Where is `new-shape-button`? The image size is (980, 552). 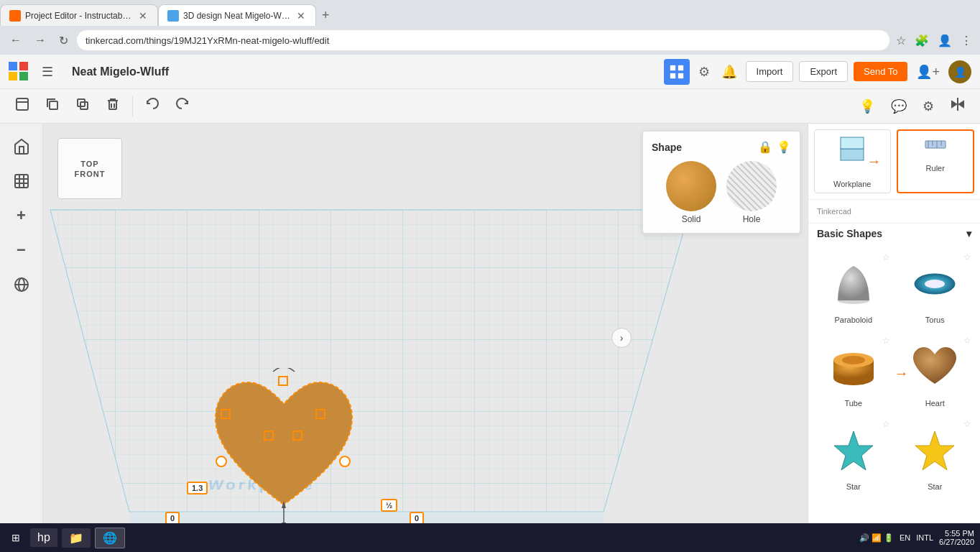
new-shape-button is located at coordinates (22, 106).